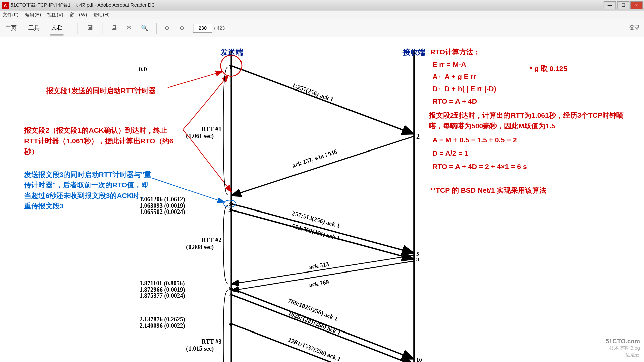 This screenshot has height=362, width=644. What do you see at coordinates (230, 210) in the screenshot?
I see `n4: 4` at bounding box center [230, 210].